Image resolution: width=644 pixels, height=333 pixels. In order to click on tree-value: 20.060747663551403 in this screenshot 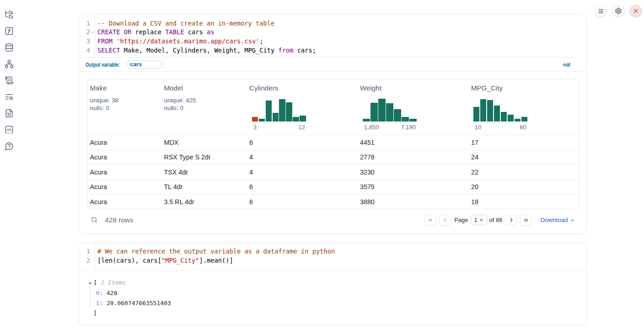, I will do `click(139, 303)`.